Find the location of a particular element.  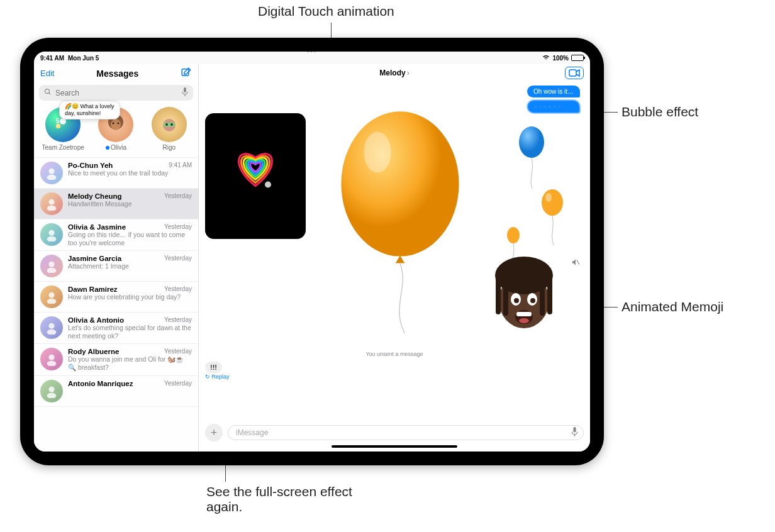

pinned-contact-rigo: Rigo is located at coordinates (169, 129).